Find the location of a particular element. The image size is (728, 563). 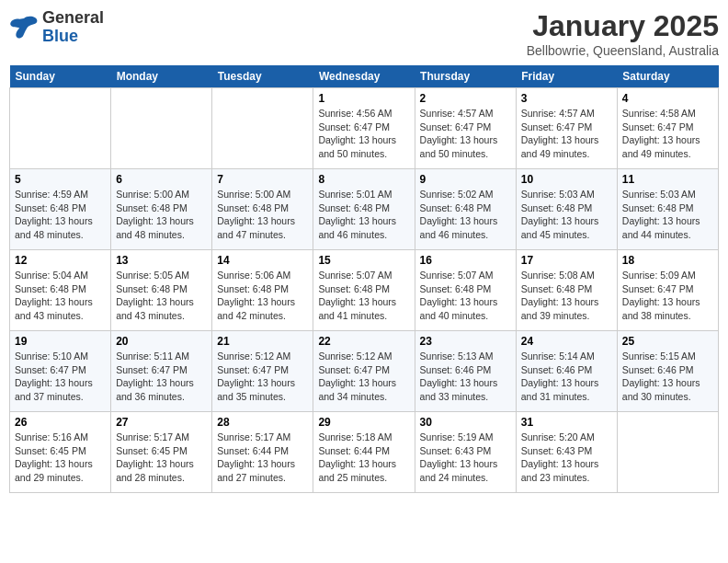

day-number: 29 is located at coordinates (364, 422).